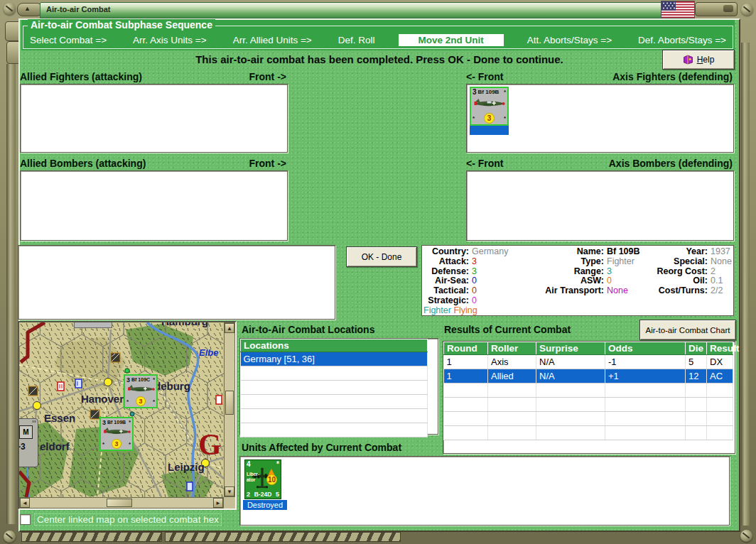 The image size is (756, 544). What do you see at coordinates (210, 445) in the screenshot?
I see `svg-text: G` at bounding box center [210, 445].